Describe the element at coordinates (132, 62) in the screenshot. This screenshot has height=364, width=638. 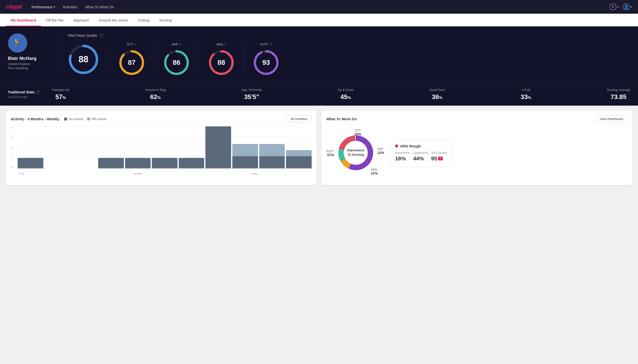
I see `ott-circle: 87` at that location.